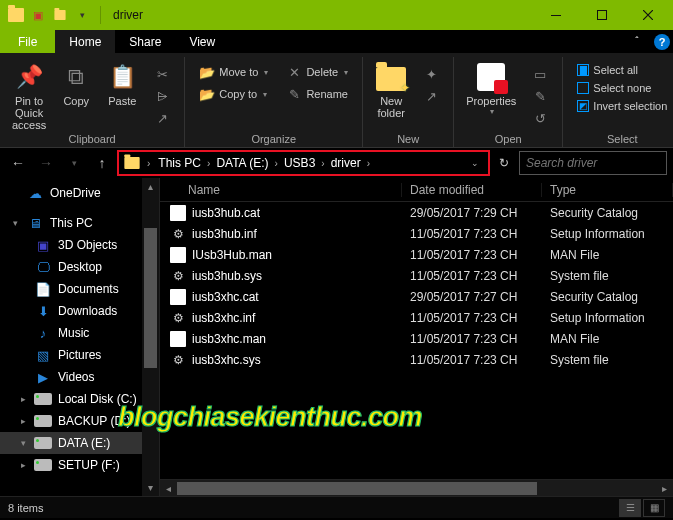 The width and height of the screenshot is (673, 520). Describe the element at coordinates (150, 298) in the screenshot. I see `scroll-thumb` at that location.